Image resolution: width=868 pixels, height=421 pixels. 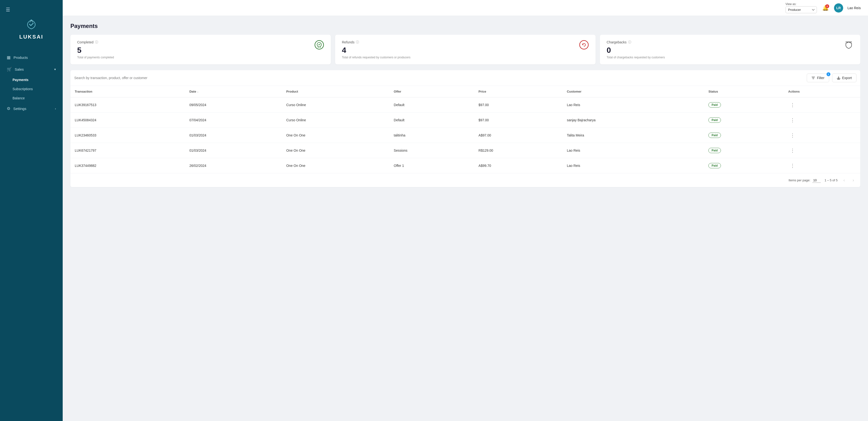 What do you see at coordinates (55, 69) in the screenshot?
I see `chevron-down-icon: ▾` at bounding box center [55, 69].